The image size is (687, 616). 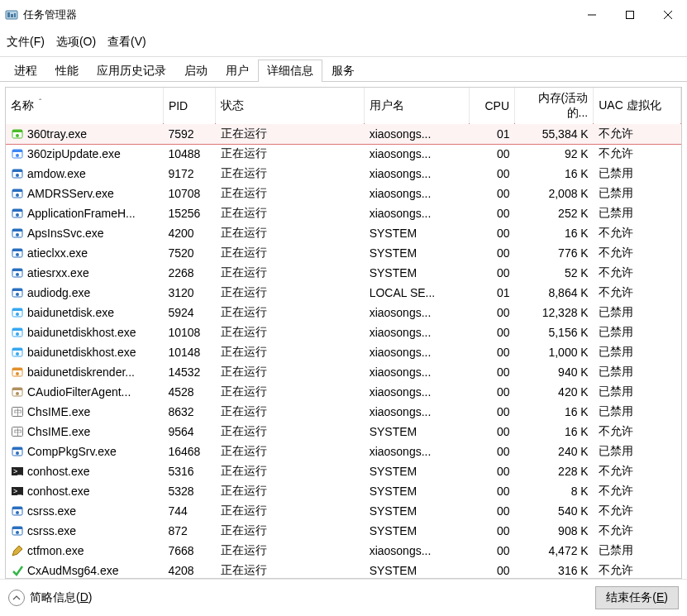 What do you see at coordinates (493, 106) in the screenshot?
I see `col-header-cpu: CPU` at bounding box center [493, 106].